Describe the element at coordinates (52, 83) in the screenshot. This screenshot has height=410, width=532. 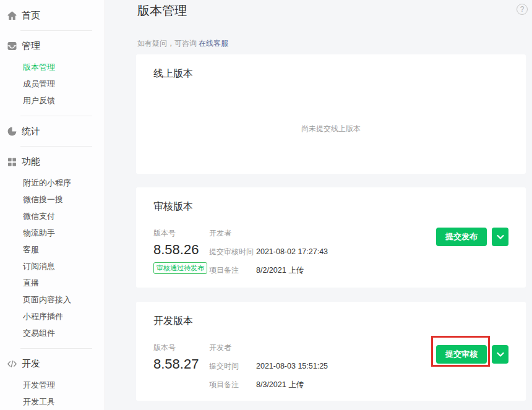
I see `manage-sub-list: 版本管理 成员管理 用户反馈` at that location.